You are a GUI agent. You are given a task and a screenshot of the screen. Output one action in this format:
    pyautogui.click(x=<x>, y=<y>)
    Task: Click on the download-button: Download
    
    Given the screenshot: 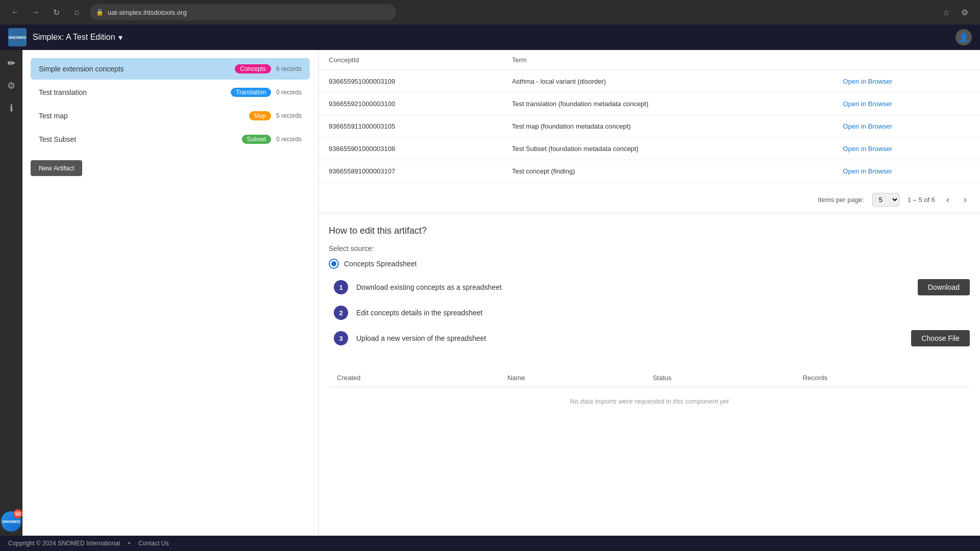 What is the action you would take?
    pyautogui.click(x=944, y=287)
    